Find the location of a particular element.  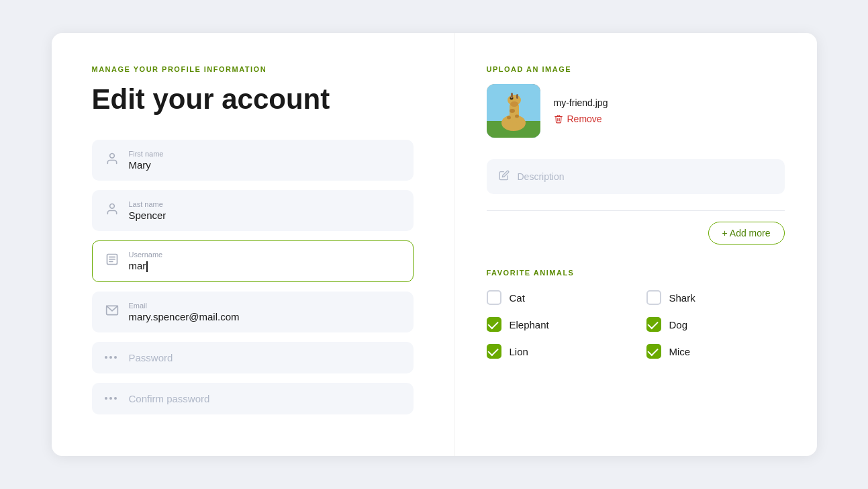

animal-name: Elephant is located at coordinates (529, 325).